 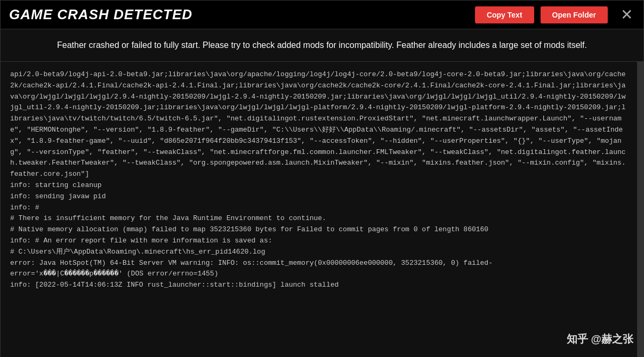 I want to click on modal-title: GAME CRASH DETECTED, so click(x=101, y=15).